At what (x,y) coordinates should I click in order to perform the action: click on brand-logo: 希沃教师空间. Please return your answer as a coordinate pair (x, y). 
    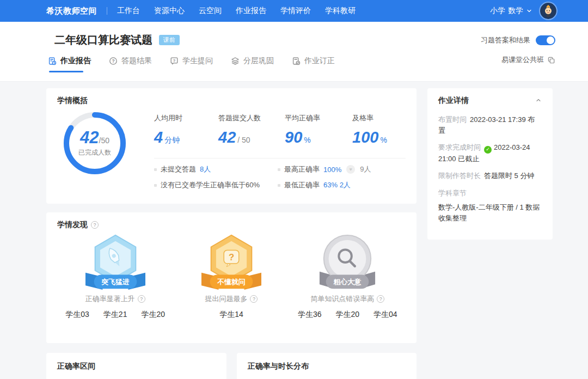
    Looking at the image, I should click on (72, 11).